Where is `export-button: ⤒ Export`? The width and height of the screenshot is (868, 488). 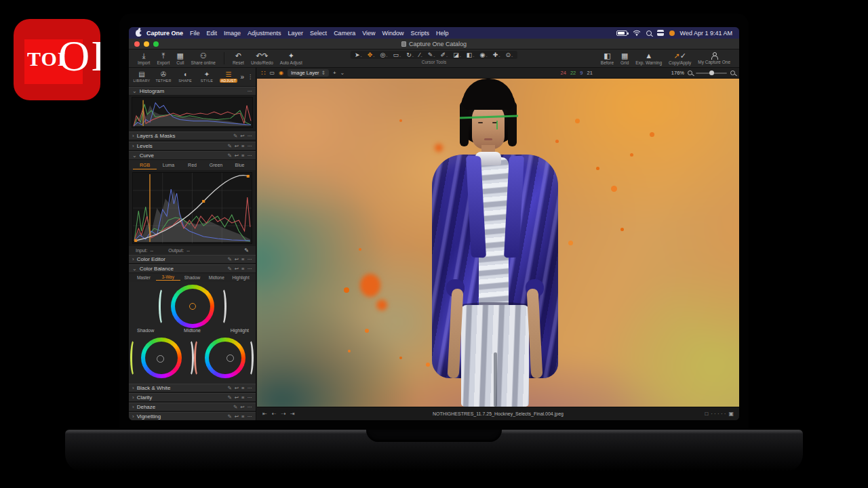
export-button: ⤒ Export is located at coordinates (163, 58).